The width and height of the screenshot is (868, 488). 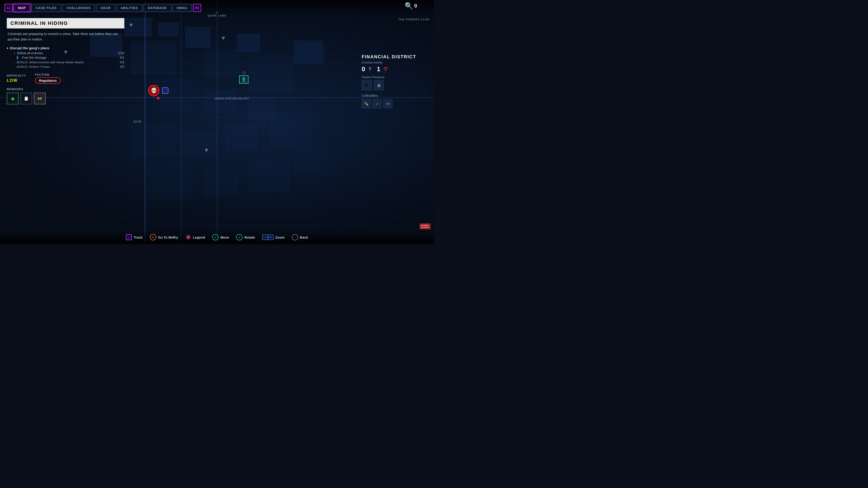 What do you see at coordinates (137, 122) in the screenshot?
I see `gcn-label: GCN` at bounding box center [137, 122].